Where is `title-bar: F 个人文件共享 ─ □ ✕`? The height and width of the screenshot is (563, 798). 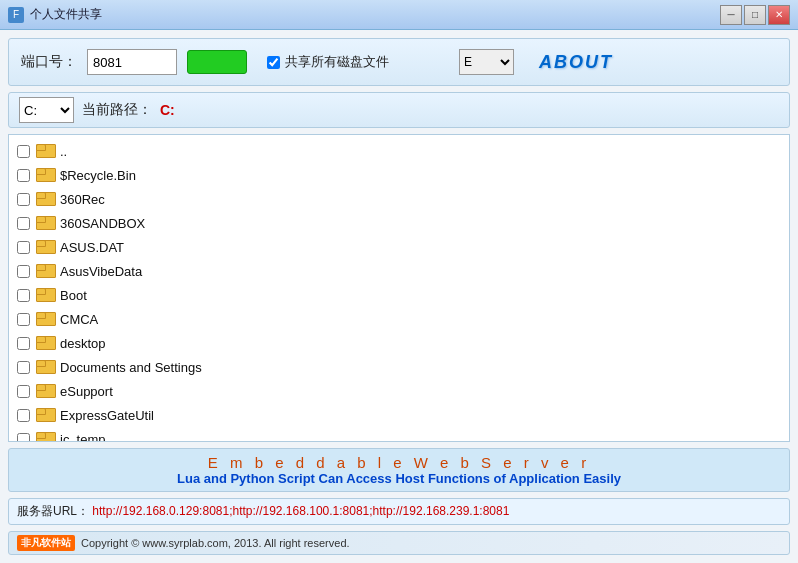 title-bar: F 个人文件共享 ─ □ ✕ is located at coordinates (399, 15).